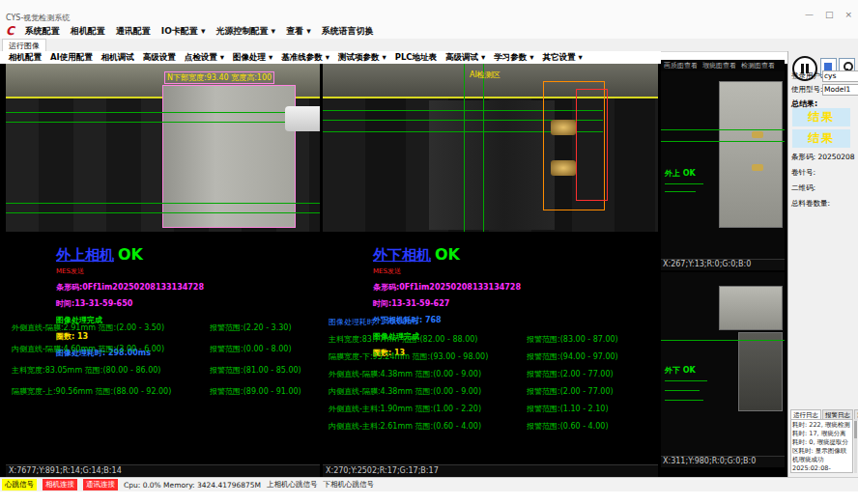 This screenshot has height=504, width=858. What do you see at coordinates (723, 66) in the screenshot?
I see `preview-header: 画质图查看 瑕疵图查看 检测图查看` at bounding box center [723, 66].